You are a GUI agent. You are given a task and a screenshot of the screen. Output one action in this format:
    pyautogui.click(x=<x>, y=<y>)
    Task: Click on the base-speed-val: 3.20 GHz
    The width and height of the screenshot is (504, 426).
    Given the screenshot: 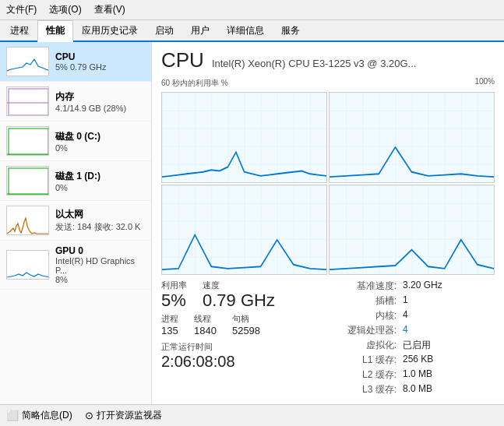 What is the action you would take?
    pyautogui.click(x=422, y=287)
    